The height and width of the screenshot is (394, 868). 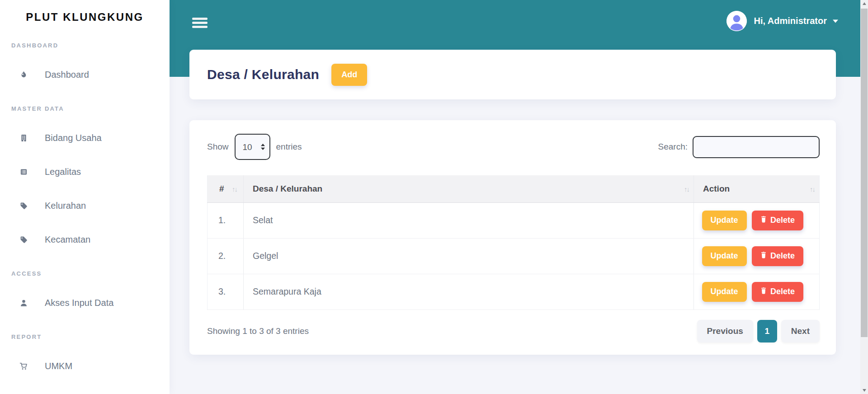 I want to click on greeting-text: Hi, Administrator, so click(x=791, y=21).